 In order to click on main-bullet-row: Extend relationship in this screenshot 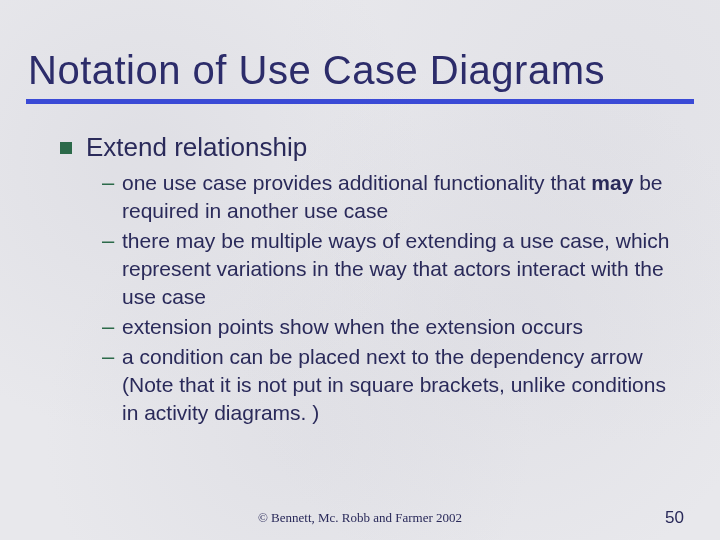, I will do `click(372, 148)`.